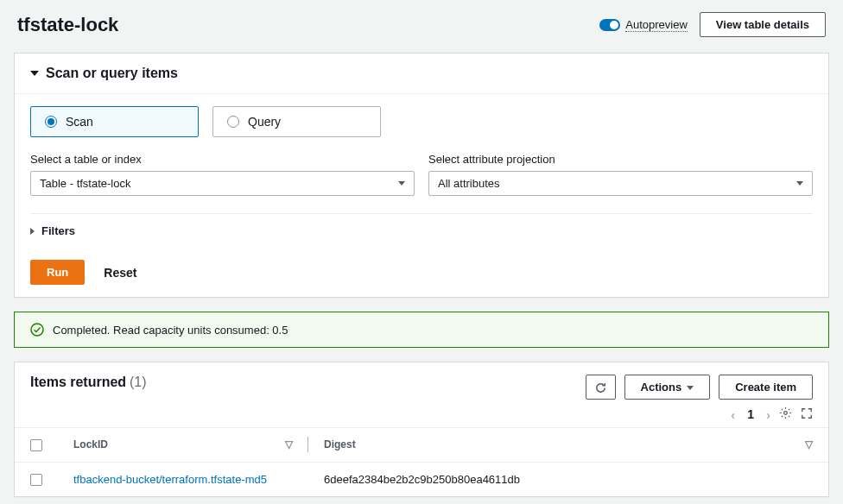 The image size is (843, 504). What do you see at coordinates (183, 445) in the screenshot?
I see `column-lockid: LockID ▽` at bounding box center [183, 445].